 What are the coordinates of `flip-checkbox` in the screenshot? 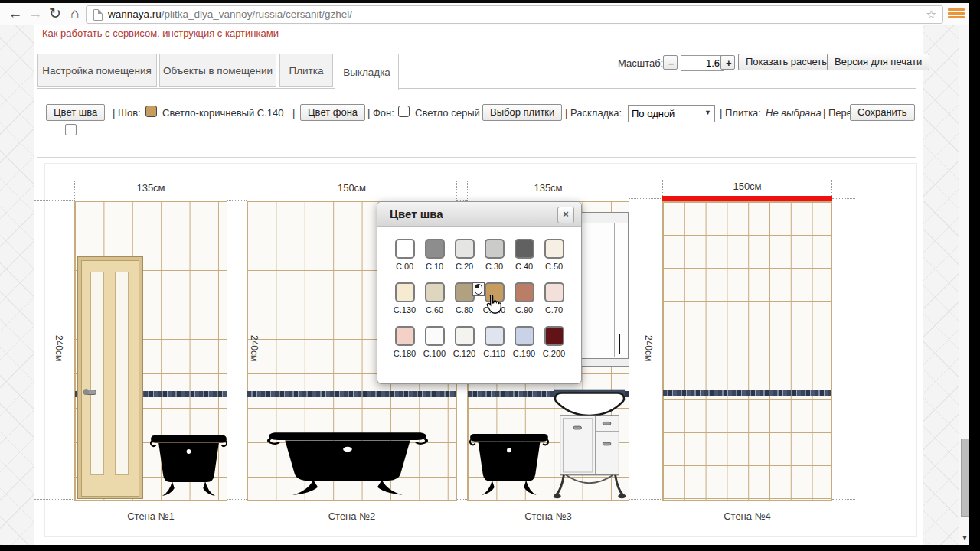 It's located at (70, 130).